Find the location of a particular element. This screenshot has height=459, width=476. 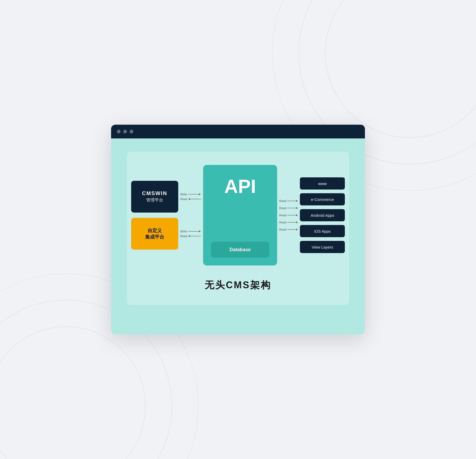

custom-line2: 集成平台 is located at coordinates (155, 237).